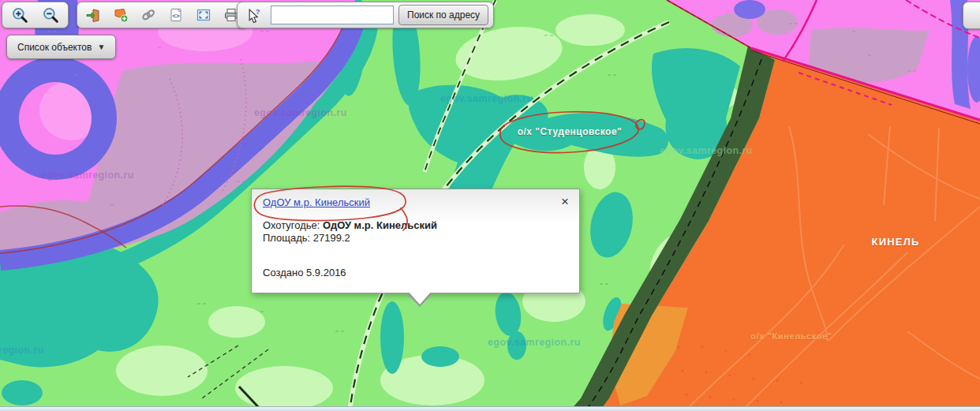 This screenshot has width=980, height=411. What do you see at coordinates (316, 202) in the screenshot?
I see `popup-title-link: ОдОУ м.р. Кинельский` at bounding box center [316, 202].